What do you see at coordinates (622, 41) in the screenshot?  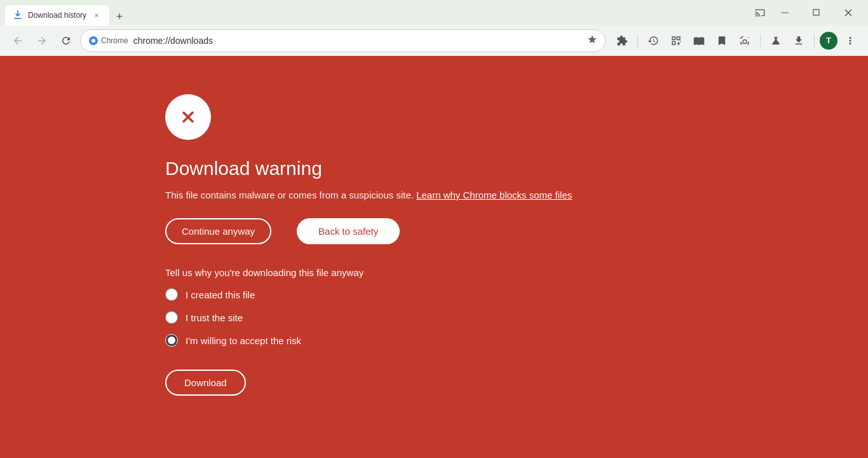 I see `extensions-icon` at bounding box center [622, 41].